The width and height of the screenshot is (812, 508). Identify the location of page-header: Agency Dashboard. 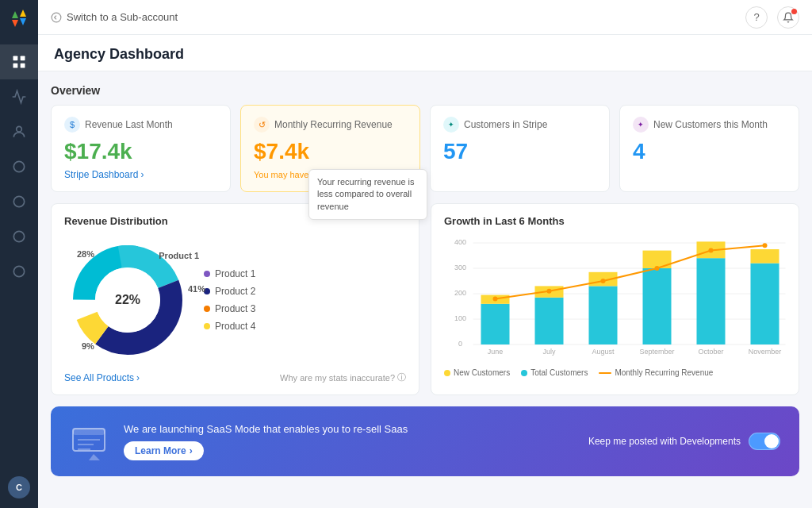
(425, 53).